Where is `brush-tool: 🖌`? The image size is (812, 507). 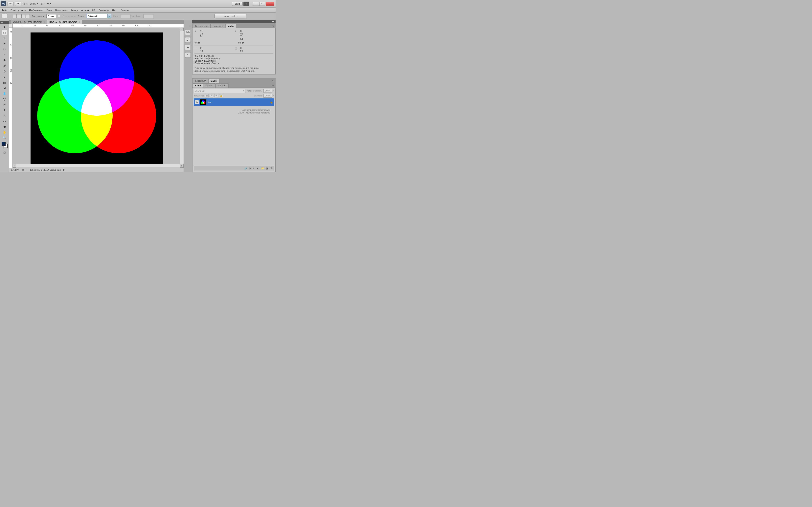 brush-tool: 🖌 is located at coordinates (5, 66).